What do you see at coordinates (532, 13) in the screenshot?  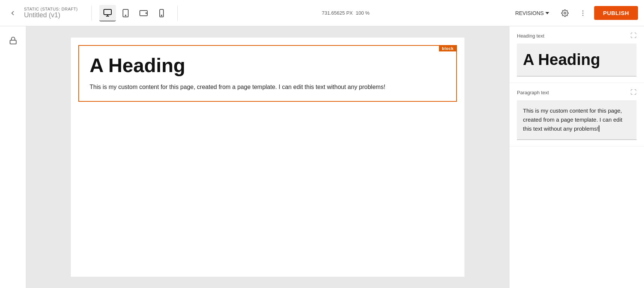 I see `revisions-button: REVISIONS` at bounding box center [532, 13].